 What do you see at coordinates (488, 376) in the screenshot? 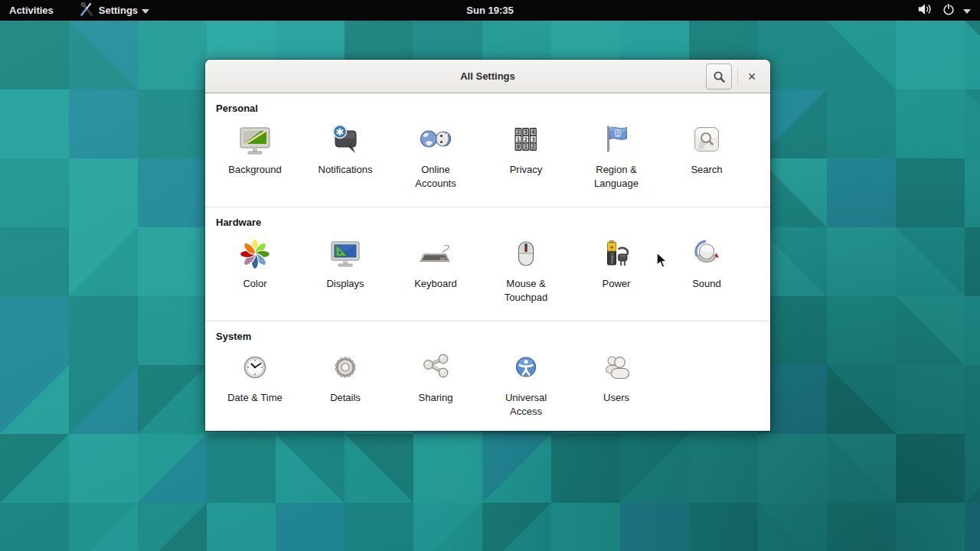
I see `section-system: System Date & Time Details Sharing Unive…` at bounding box center [488, 376].